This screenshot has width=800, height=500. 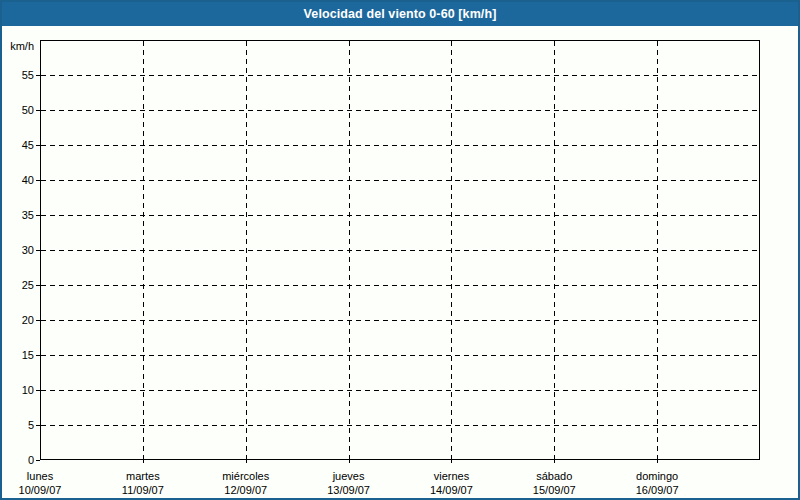 What do you see at coordinates (28, 215) in the screenshot?
I see `y-tick-label: 35` at bounding box center [28, 215].